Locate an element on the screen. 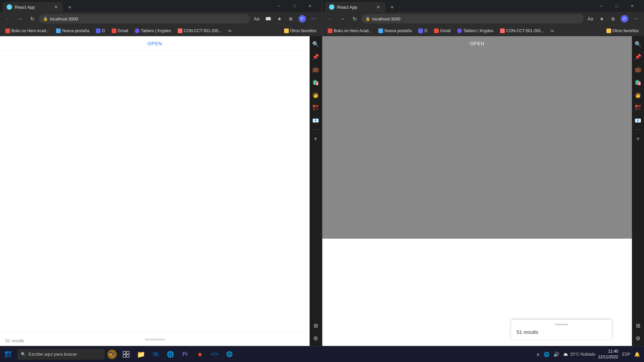  left-collections: ⊕ is located at coordinates (291, 19).